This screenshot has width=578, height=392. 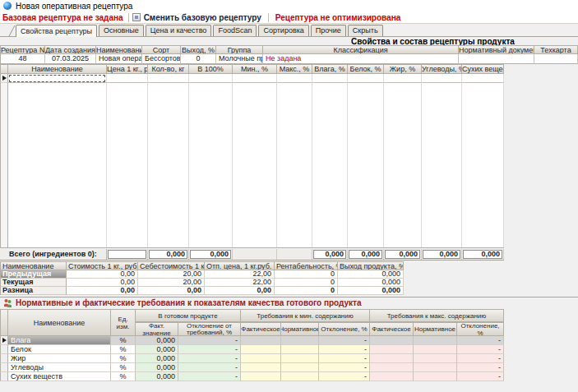 What do you see at coordinates (169, 79) in the screenshot?
I see `ingredient-quantity-cell` at bounding box center [169, 79].